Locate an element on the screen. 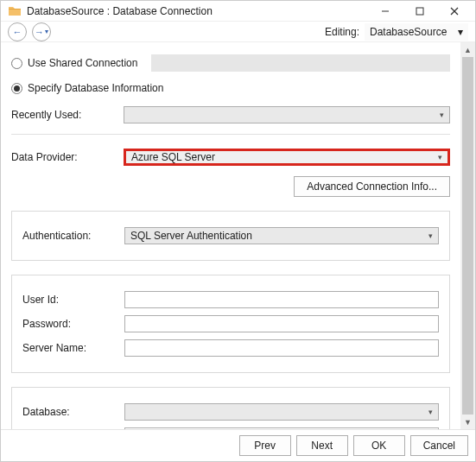 The width and height of the screenshot is (476, 462). data-provider-dropdown: Azure SQL Server ▾ is located at coordinates (287, 157).